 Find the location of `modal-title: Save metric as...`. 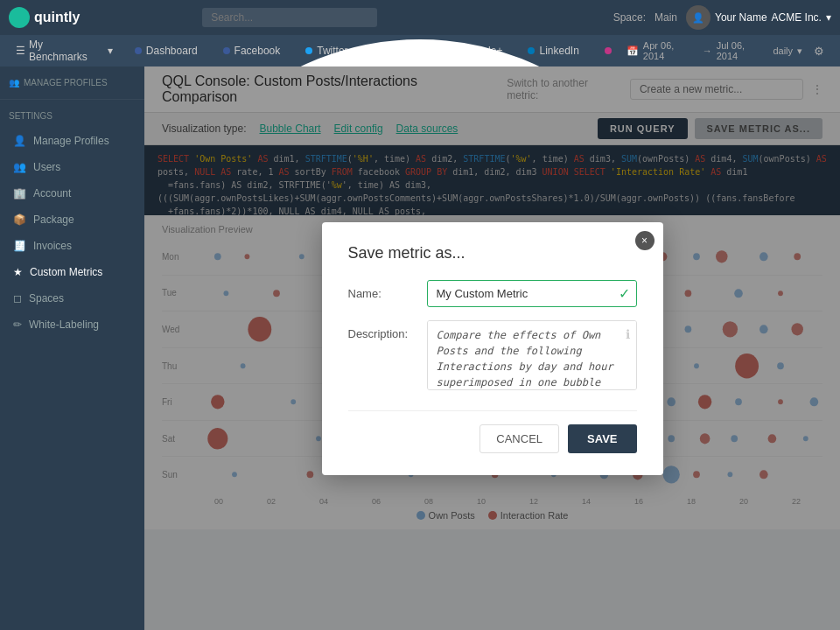

modal-title: Save metric as... is located at coordinates (493, 254).